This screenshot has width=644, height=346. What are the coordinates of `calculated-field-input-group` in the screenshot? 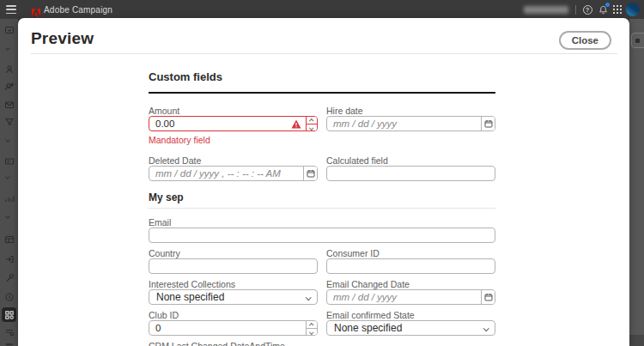 It's located at (410, 173).